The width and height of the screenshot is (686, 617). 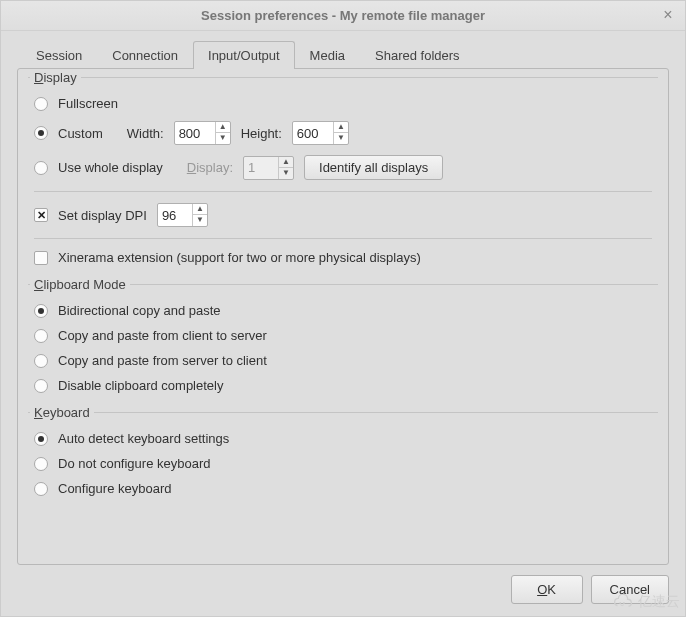 What do you see at coordinates (41, 361) in the screenshot?
I see `radio-clip-s2c` at bounding box center [41, 361].